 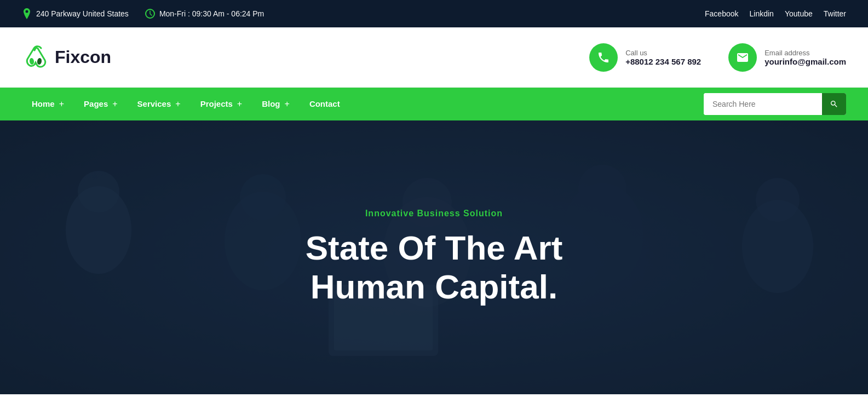 What do you see at coordinates (834, 104) in the screenshot?
I see `search-icon` at bounding box center [834, 104].